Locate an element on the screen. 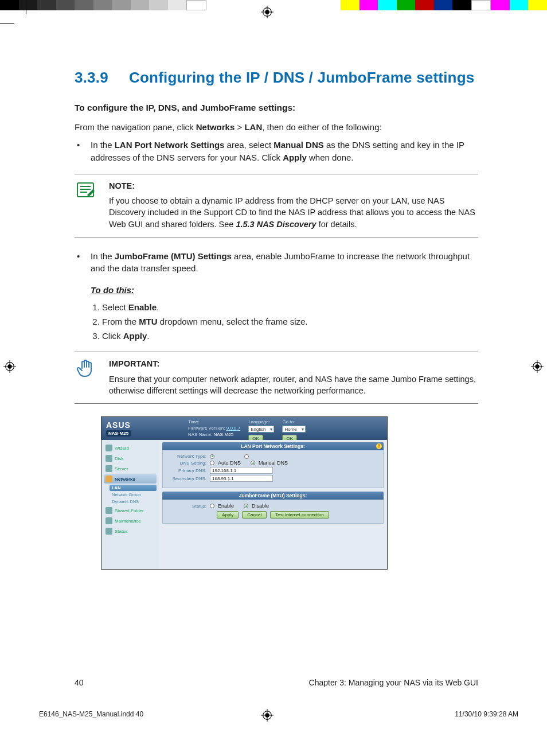  server-icon is located at coordinates (109, 469).